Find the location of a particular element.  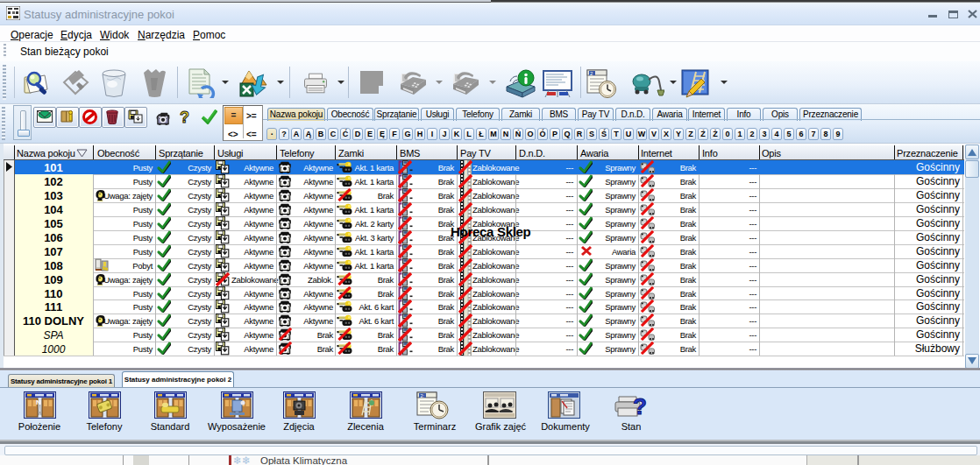

svg-text: 2: is located at coordinates (423, 396).